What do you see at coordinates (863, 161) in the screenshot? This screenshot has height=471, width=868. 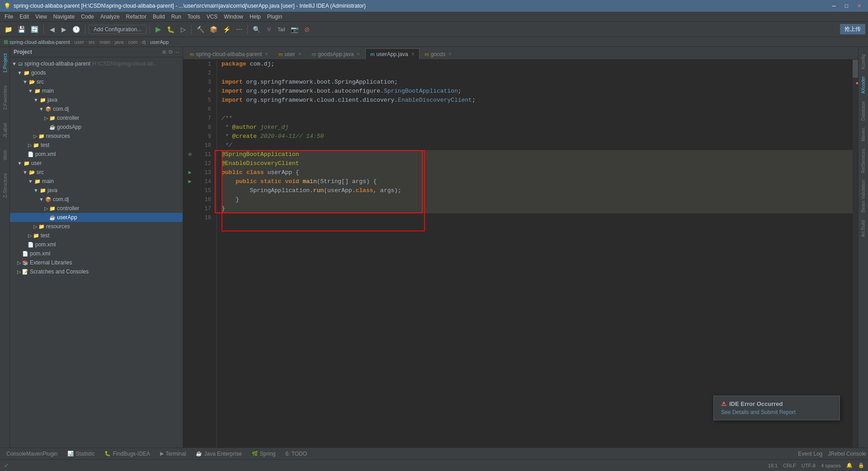 I see `right-panel-retservices: RetServices` at bounding box center [863, 161].